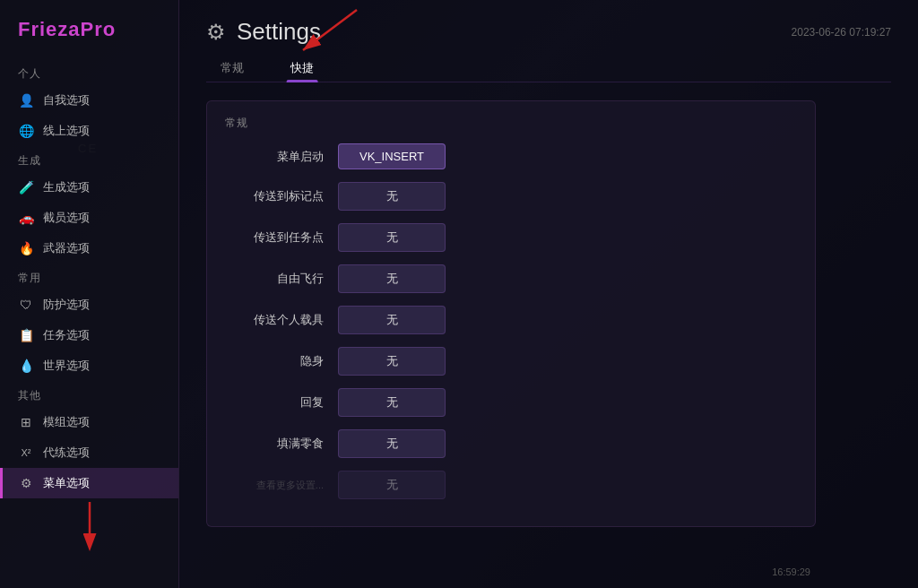 This screenshot has width=918, height=588. What do you see at coordinates (66, 366) in the screenshot?
I see `sidebar-label-world-options: 世界选项` at bounding box center [66, 366].